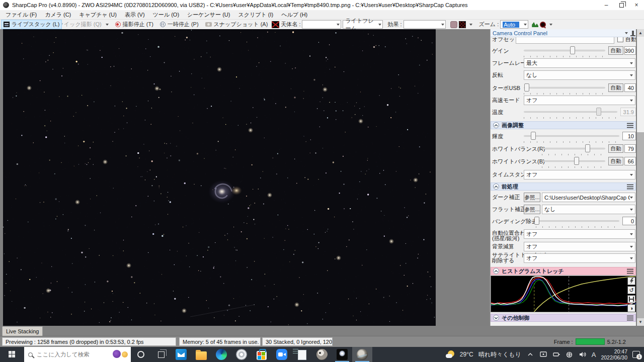  I want to click on histogram-icon, so click(535, 24).